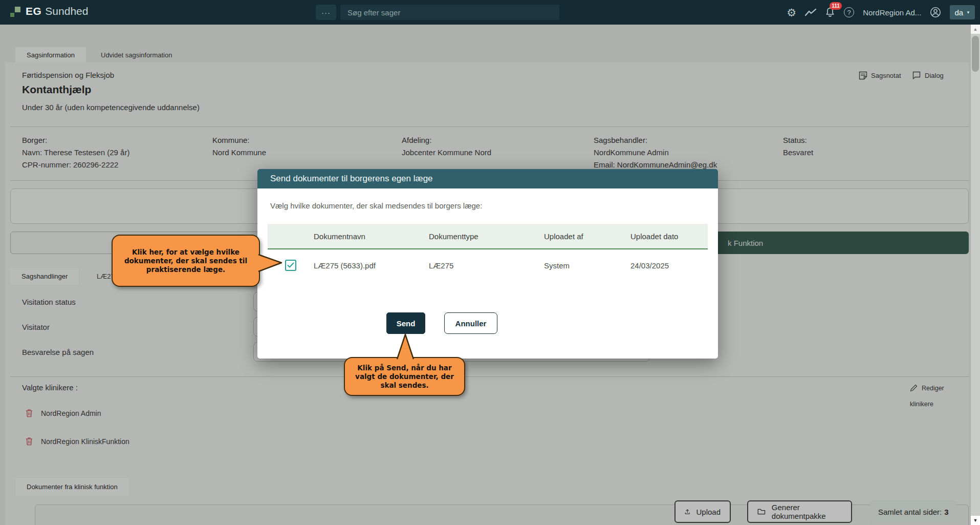 This screenshot has width=980, height=525. Describe the element at coordinates (450, 12) in the screenshot. I see `search-input` at that location.